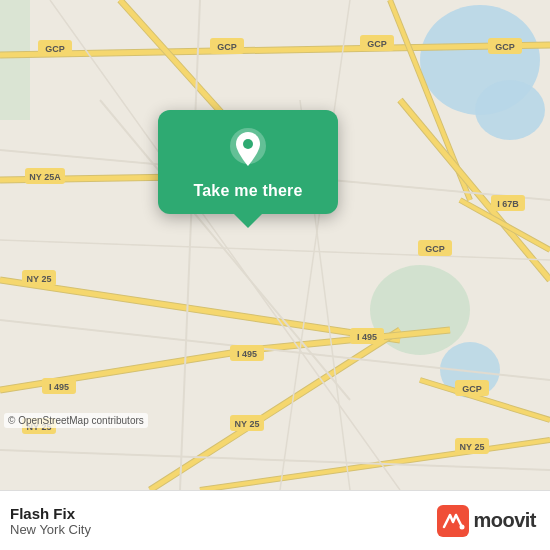 The height and width of the screenshot is (550, 550). What do you see at coordinates (504, 520) in the screenshot?
I see `moovit-text: moovit` at bounding box center [504, 520].